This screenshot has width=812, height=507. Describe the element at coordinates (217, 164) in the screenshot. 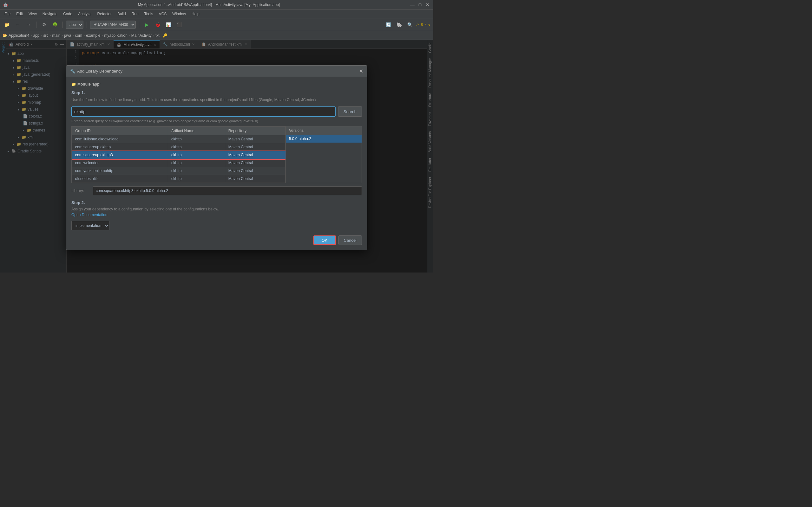

I see `dialog-body: 📁 Module 'app' Step 1. Use the form belo…` at that location.